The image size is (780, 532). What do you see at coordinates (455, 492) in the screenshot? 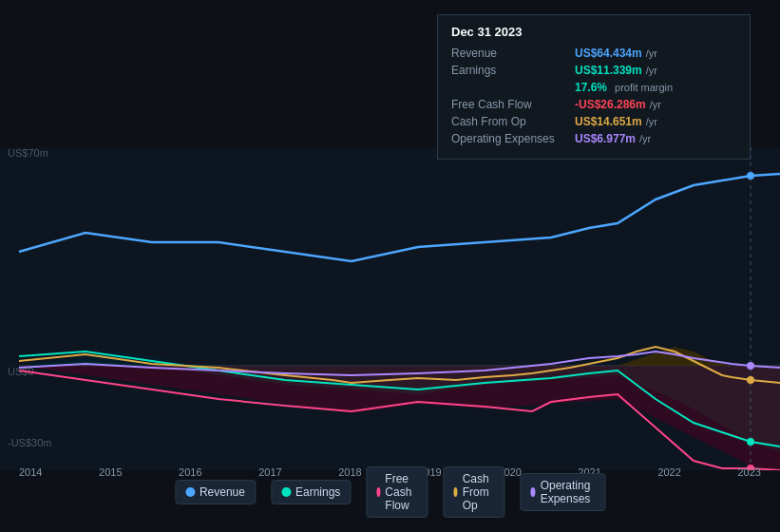
I see `legend-dot-cashop` at bounding box center [455, 492].